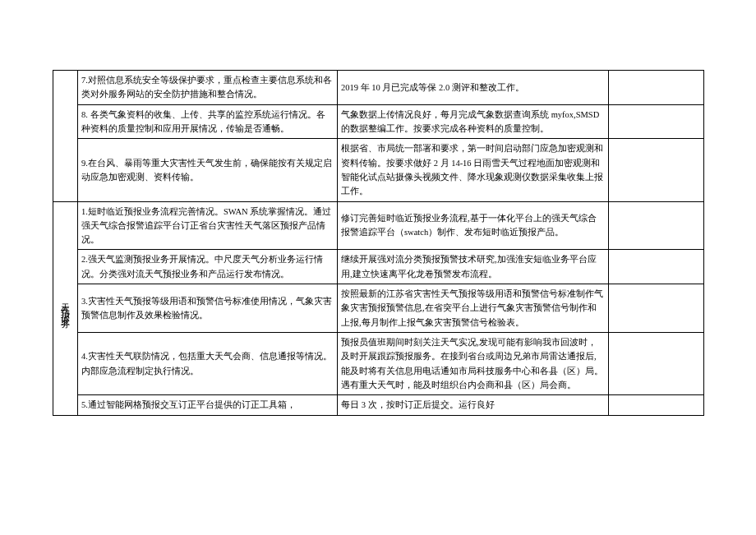 The image size is (756, 535). What do you see at coordinates (379, 267) in the screenshot?
I see `table-row: 2.强天气监测预报业务开展情况。中尺度天气分析业务运行情况。分类强对流天气预报业…` at bounding box center [379, 267].